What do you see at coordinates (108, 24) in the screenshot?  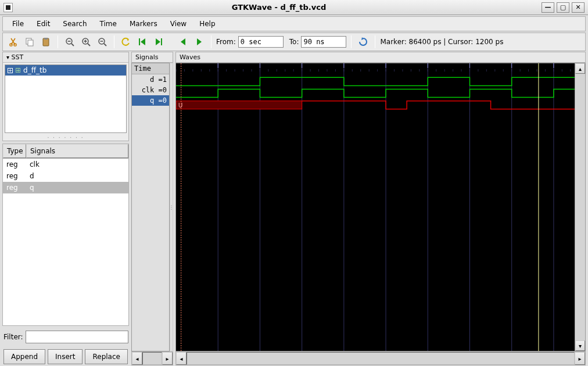 I see `menu-time: Time` at bounding box center [108, 24].